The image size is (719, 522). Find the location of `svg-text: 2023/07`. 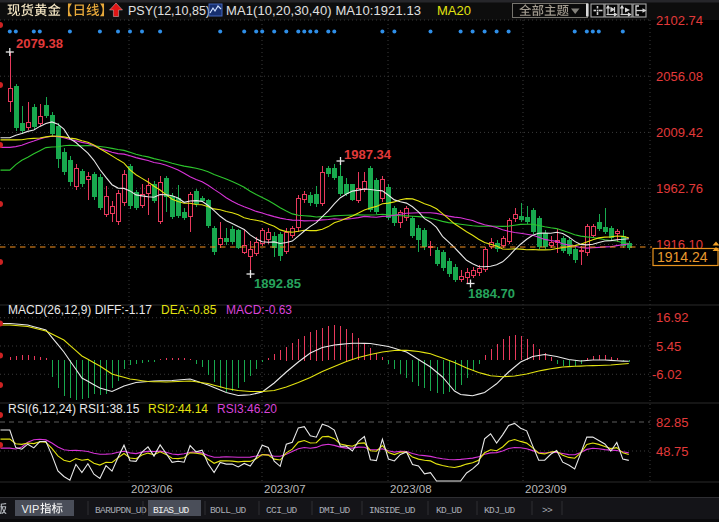

svg-text: 2023/07 is located at coordinates (285, 489).